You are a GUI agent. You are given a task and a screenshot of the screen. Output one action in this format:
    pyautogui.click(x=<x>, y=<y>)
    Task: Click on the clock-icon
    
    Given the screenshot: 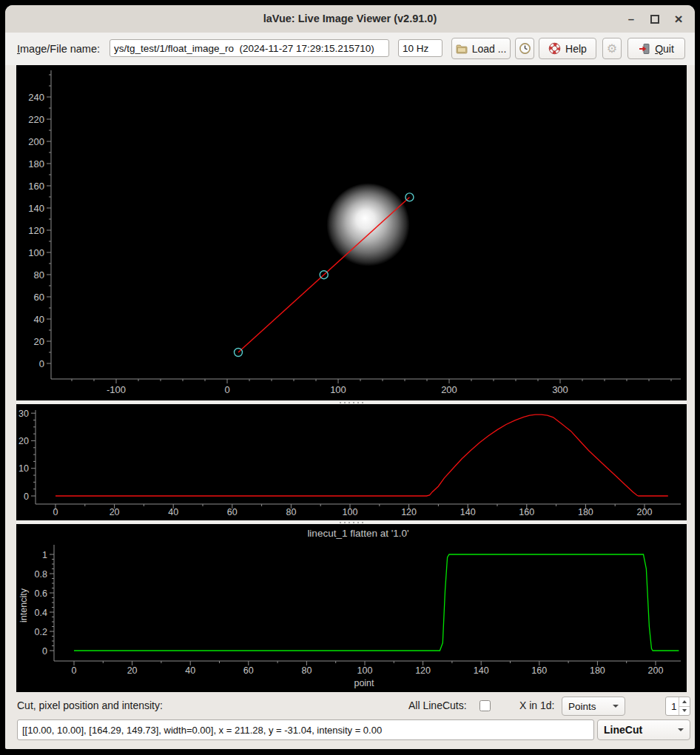 What is the action you would take?
    pyautogui.click(x=525, y=49)
    